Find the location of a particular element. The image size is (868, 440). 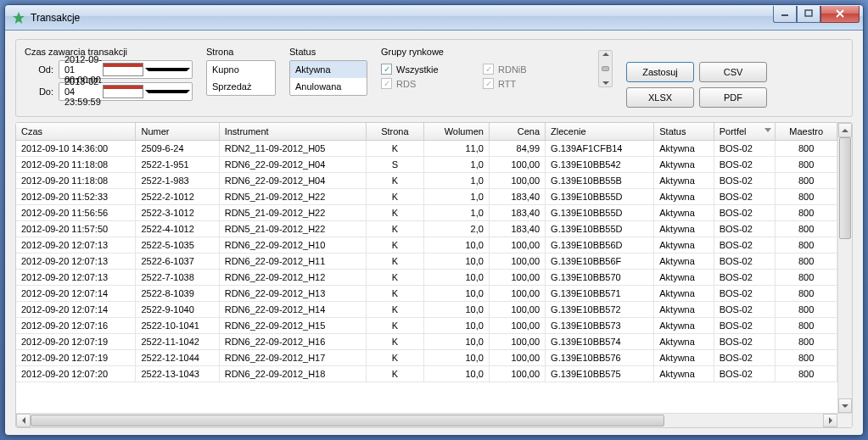

status-option-active: Aktywna is located at coordinates (328, 70).